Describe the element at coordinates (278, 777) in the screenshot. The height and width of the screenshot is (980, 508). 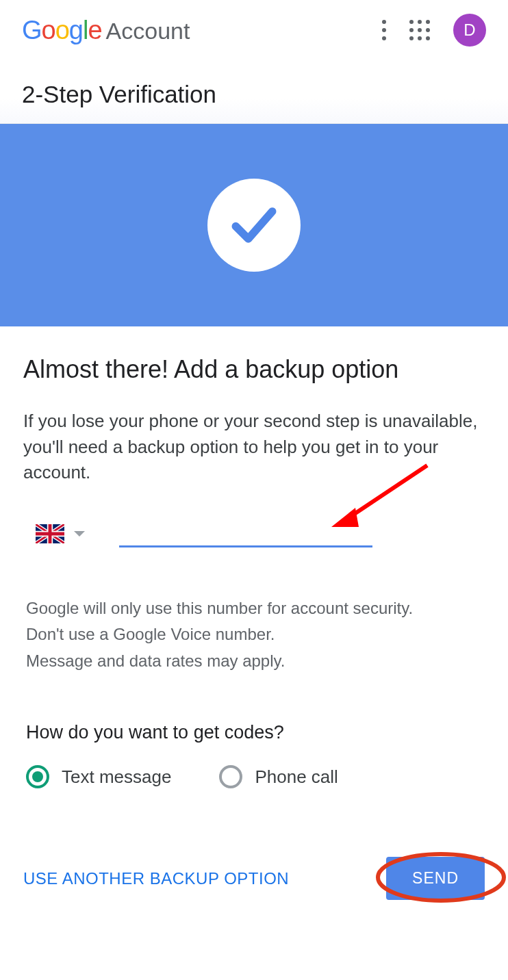
I see `radio-phone-call: Phone call` at that location.